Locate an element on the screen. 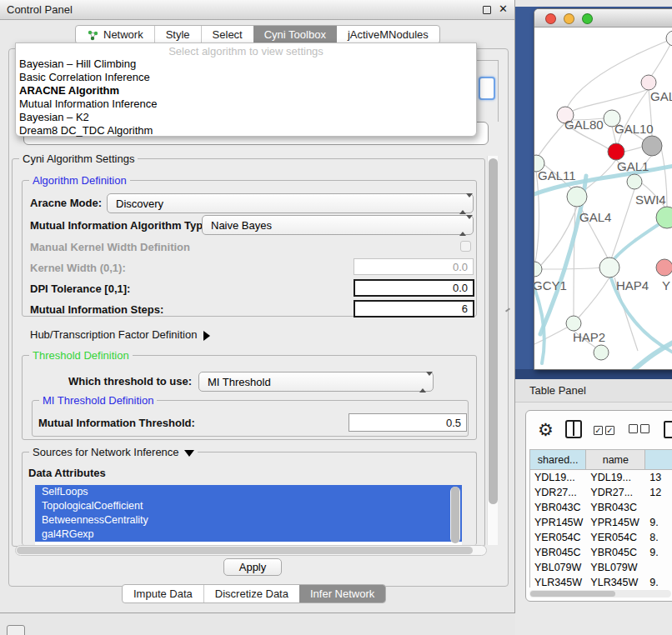  gear-icon: ⚙ is located at coordinates (545, 430).